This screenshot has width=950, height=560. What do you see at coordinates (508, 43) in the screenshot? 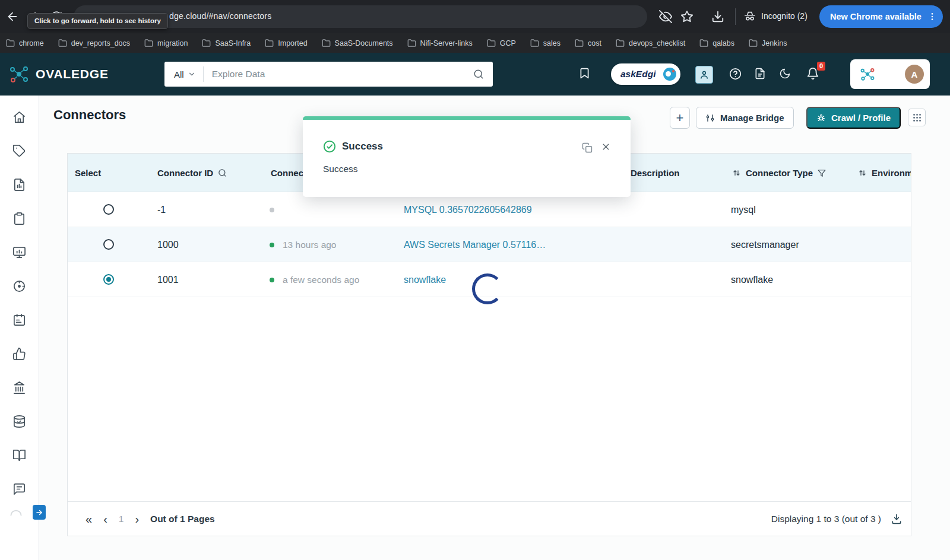
I see `bookmark-label: GCP` at bounding box center [508, 43].